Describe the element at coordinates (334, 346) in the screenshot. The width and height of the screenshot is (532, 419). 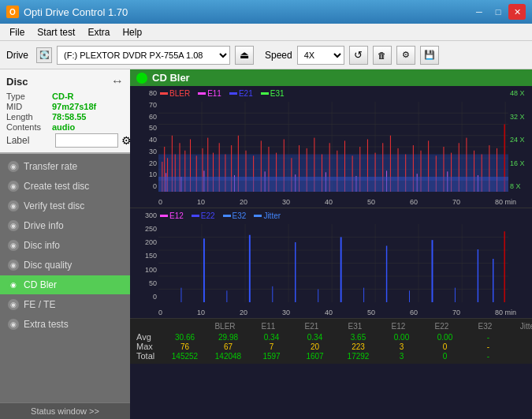
I see `stats-max-row: Max 76 67 7 20 223 3 0 -` at that location.